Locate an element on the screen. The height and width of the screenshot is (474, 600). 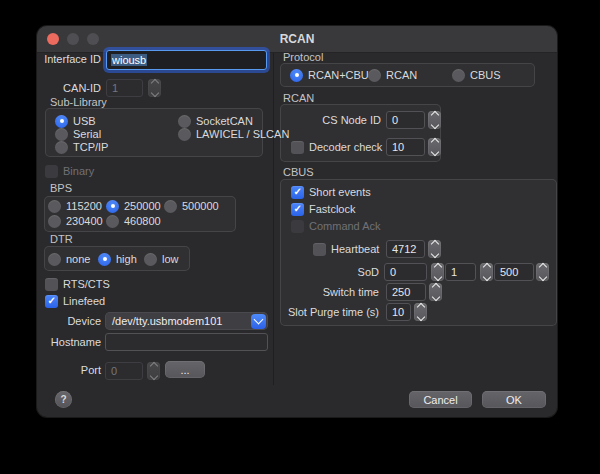
hostname-input is located at coordinates (186, 342).